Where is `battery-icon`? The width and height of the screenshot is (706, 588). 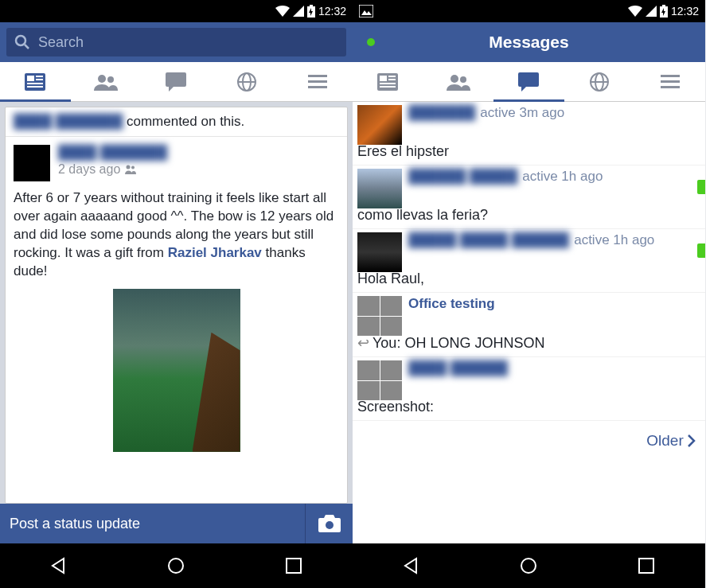
battery-icon is located at coordinates (664, 11).